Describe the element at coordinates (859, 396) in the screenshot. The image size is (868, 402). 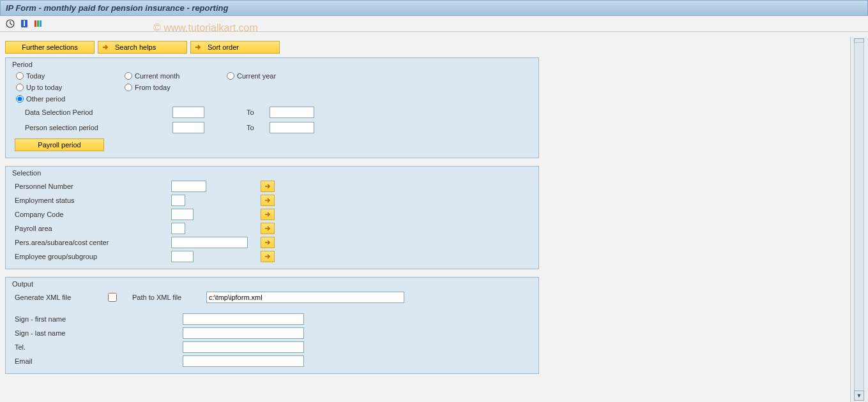
I see `scroll-down-icon: ▼` at that location.